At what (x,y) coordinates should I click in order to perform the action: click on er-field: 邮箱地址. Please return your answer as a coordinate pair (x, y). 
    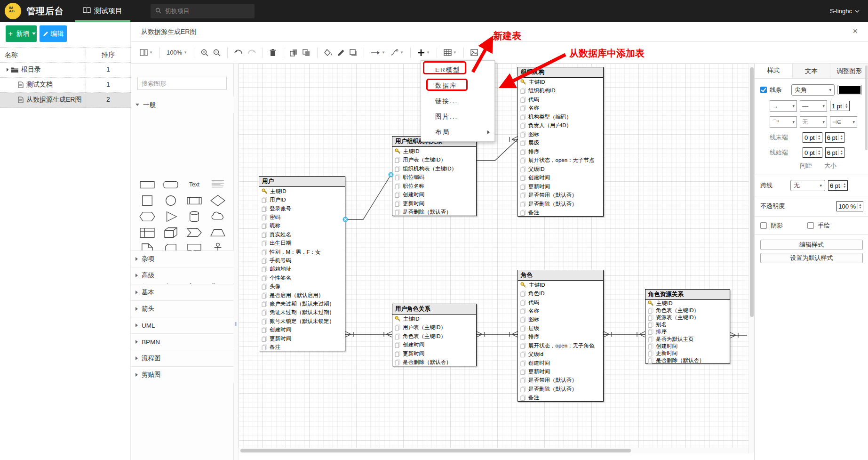
    Looking at the image, I should click on (302, 269).